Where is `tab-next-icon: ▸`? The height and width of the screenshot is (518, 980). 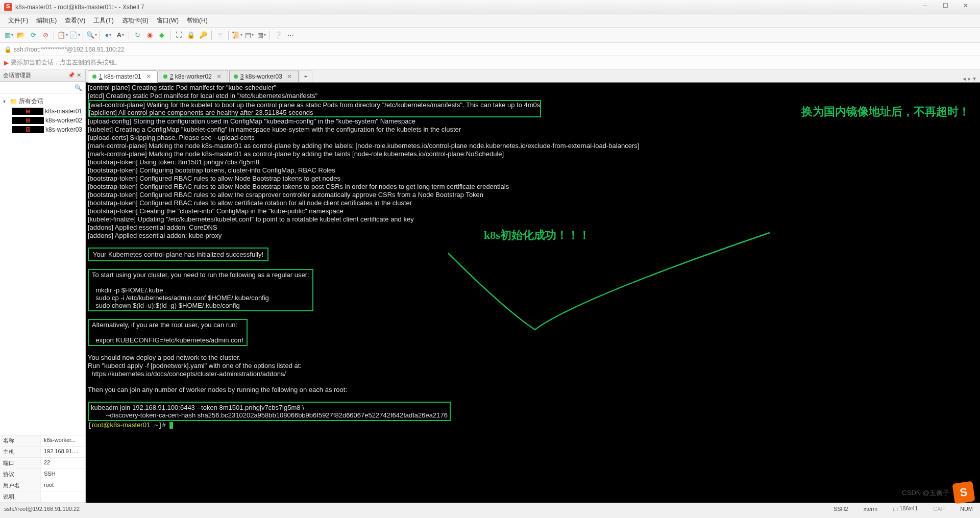
tab-next-icon: ▸ is located at coordinates (969, 79).